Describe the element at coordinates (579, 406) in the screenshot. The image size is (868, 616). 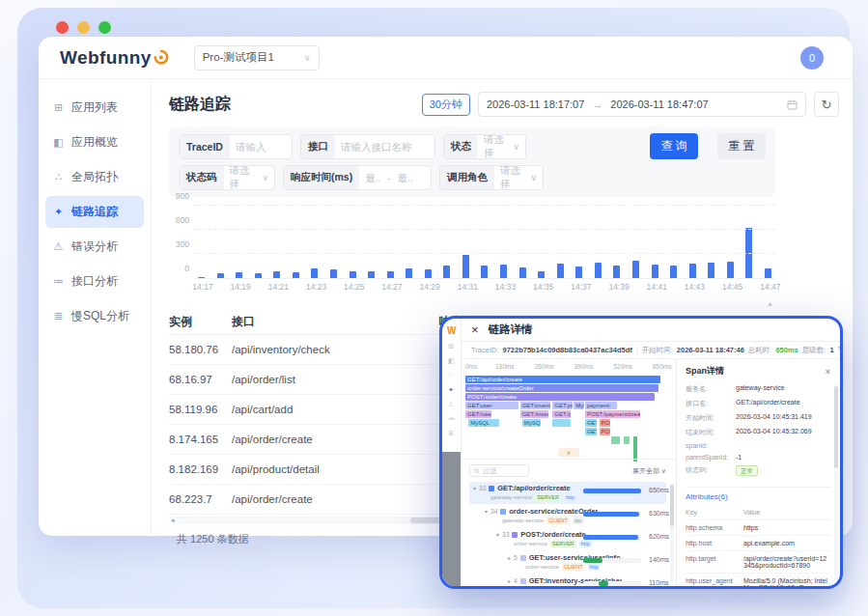
I see `span-bar: MySQL:` at that location.